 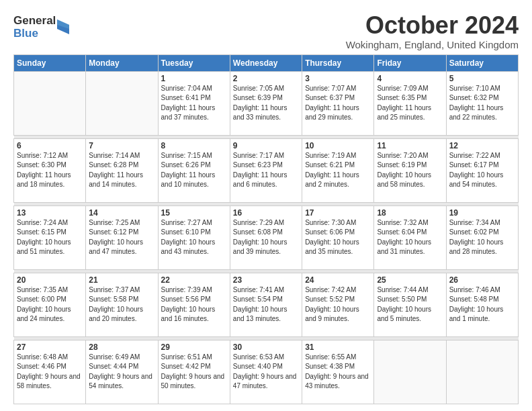 What do you see at coordinates (339, 103) in the screenshot?
I see `cell-w1-d5: 3Sunrise: 7:07 AM Sunset: 6:37 PM Daylig…` at bounding box center [339, 103].